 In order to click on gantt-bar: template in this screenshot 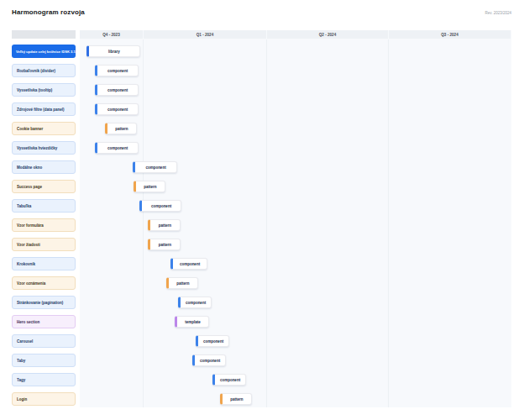, I will do `click(191, 322)`.